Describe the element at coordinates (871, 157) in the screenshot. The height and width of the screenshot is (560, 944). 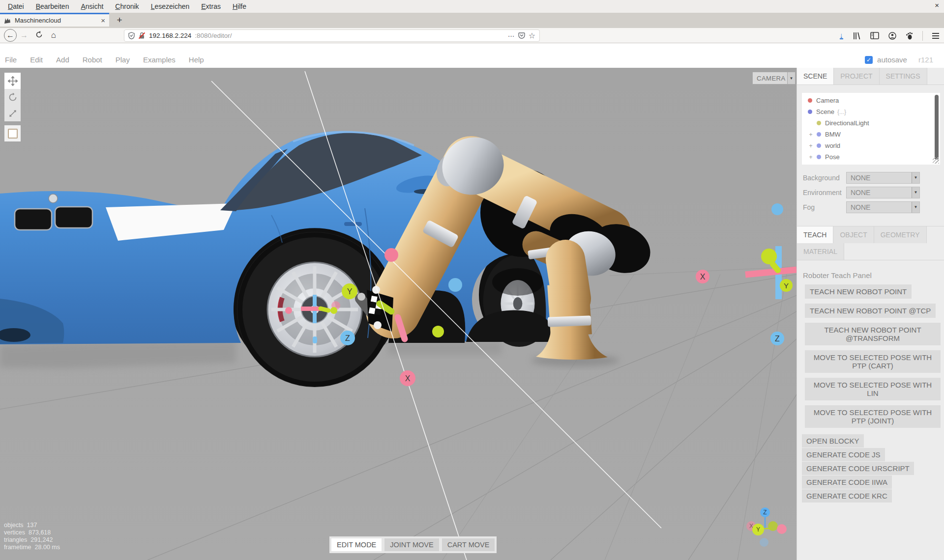
I see `outliner-item-pose: + Pose` at that location.